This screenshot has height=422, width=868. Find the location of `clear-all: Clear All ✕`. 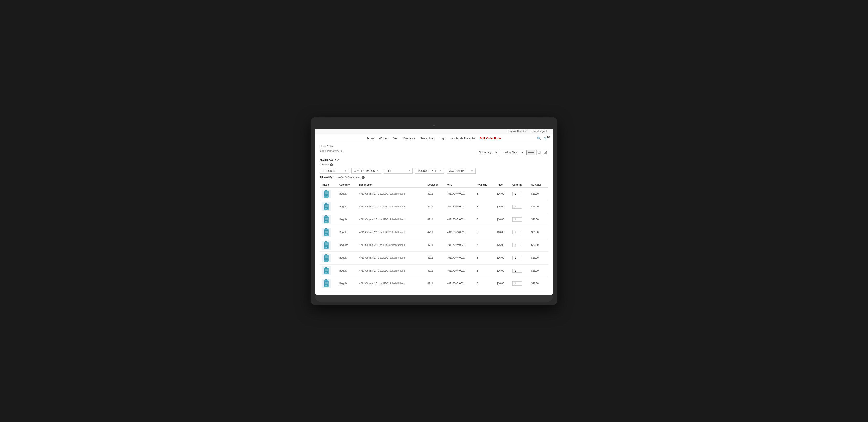

clear-all: Clear All ✕ is located at coordinates (434, 165).